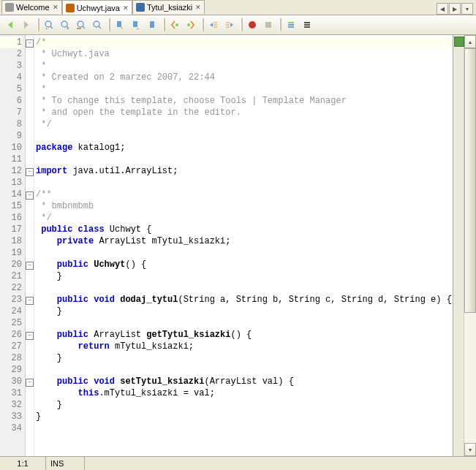 Image resolution: width=476 pixels, height=470 pixels. Describe the element at coordinates (97, 25) in the screenshot. I see `toggle-highlight-icon` at that location.